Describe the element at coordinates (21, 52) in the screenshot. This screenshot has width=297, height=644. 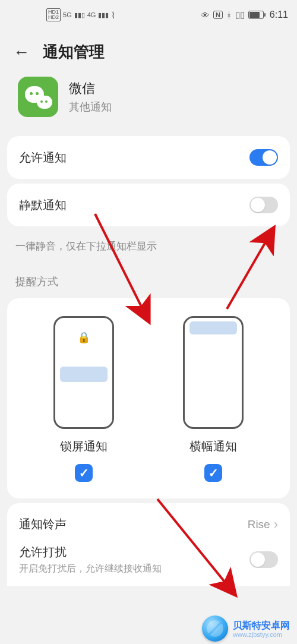
I see `back-arrow-icon: ←` at that location.